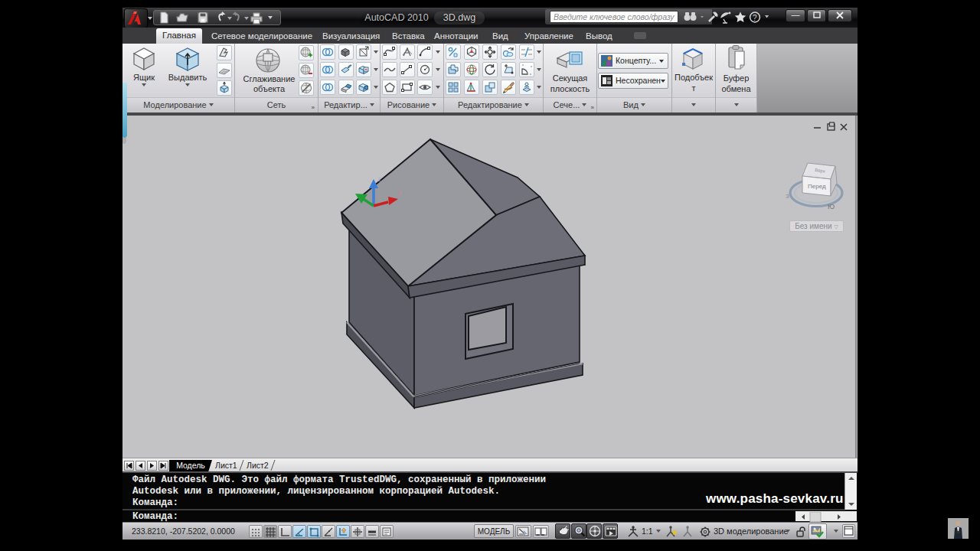  Describe the element at coordinates (400, 193) in the screenshot. I see `svg-text: x` at that location.